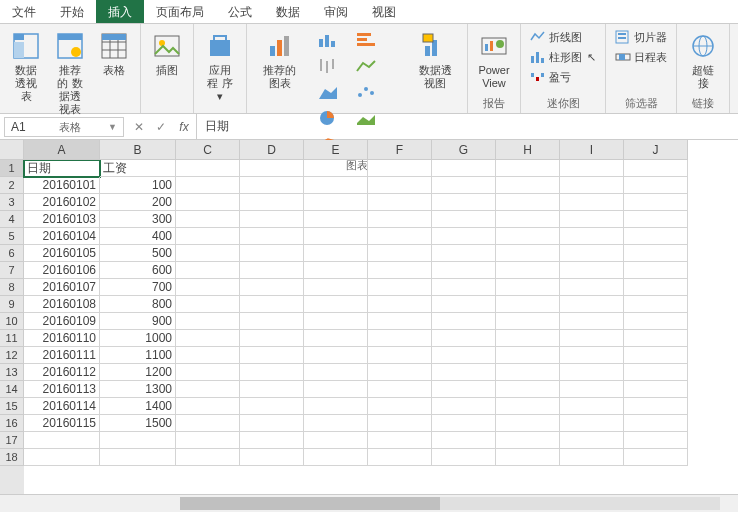 This screenshot has width=738, height=514. I want to click on cell: 20160112, so click(62, 372).